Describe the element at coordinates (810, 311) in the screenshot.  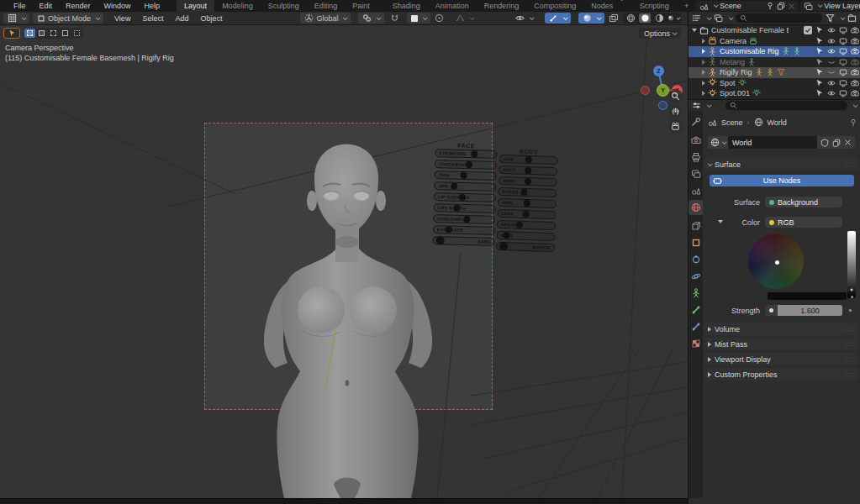
I see `strength-slider: 1.600` at that location.